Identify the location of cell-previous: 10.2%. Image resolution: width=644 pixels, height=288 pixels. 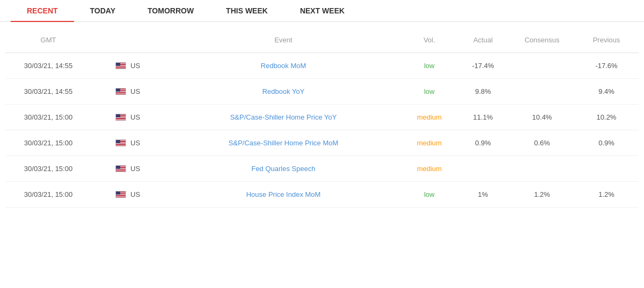
(606, 117).